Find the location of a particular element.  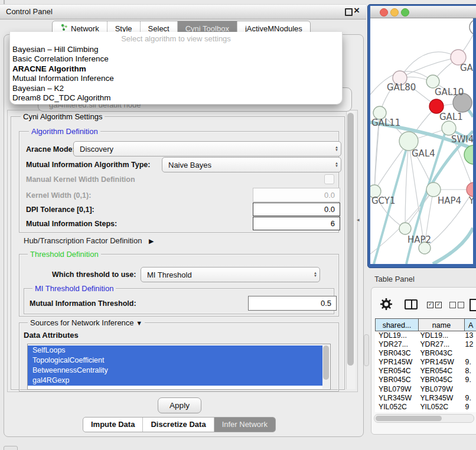

table-header: shared... name A is located at coordinates (425, 325).